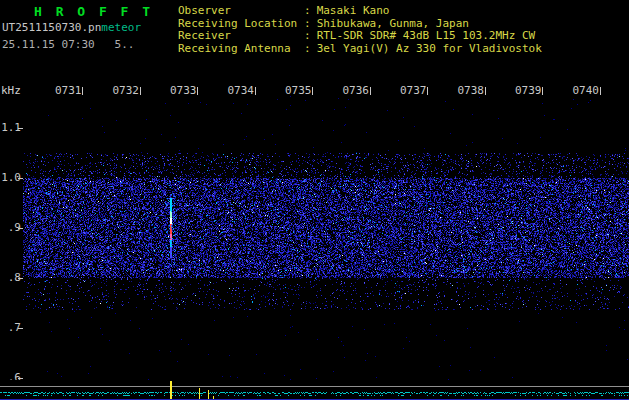 Image resolution: width=629 pixels, height=400 pixels. I want to click on filename-line: UT2511150730.pnmeteor, so click(72, 28).